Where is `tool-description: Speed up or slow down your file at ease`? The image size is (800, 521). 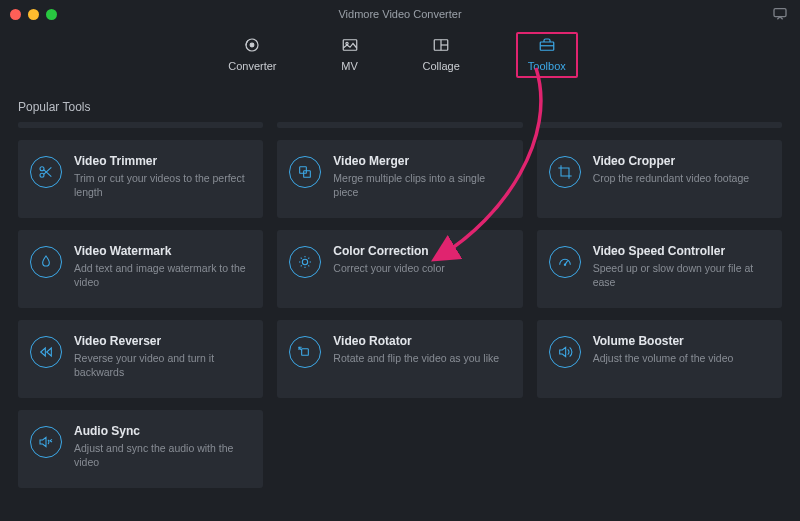 tool-description: Speed up or slow down your file at ease is located at coordinates (682, 275).